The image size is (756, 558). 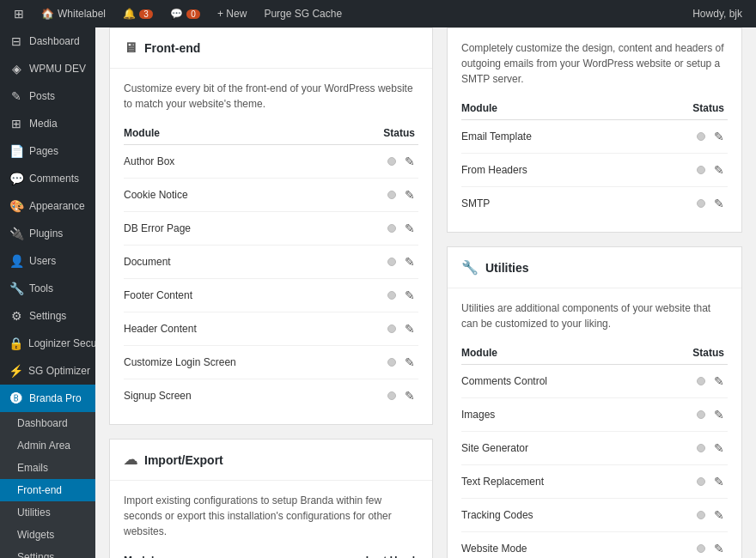 I want to click on admin-bar: ⊞ 🏠 Whitelabel 🔔 3 💬 0 + New Purge SG Ca…, so click(x=378, y=14).